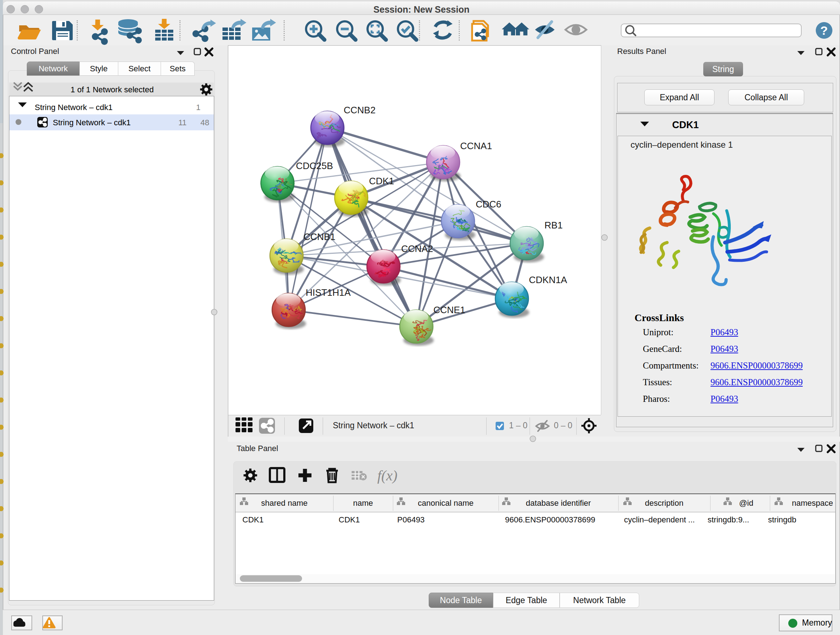  I want to click on svg-text: HIST1H1A, so click(328, 293).